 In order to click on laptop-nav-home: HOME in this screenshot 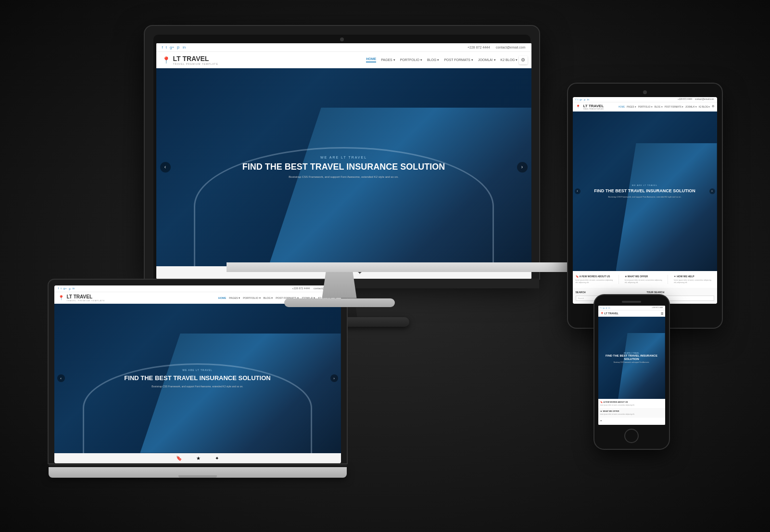, I will do `click(222, 298)`.